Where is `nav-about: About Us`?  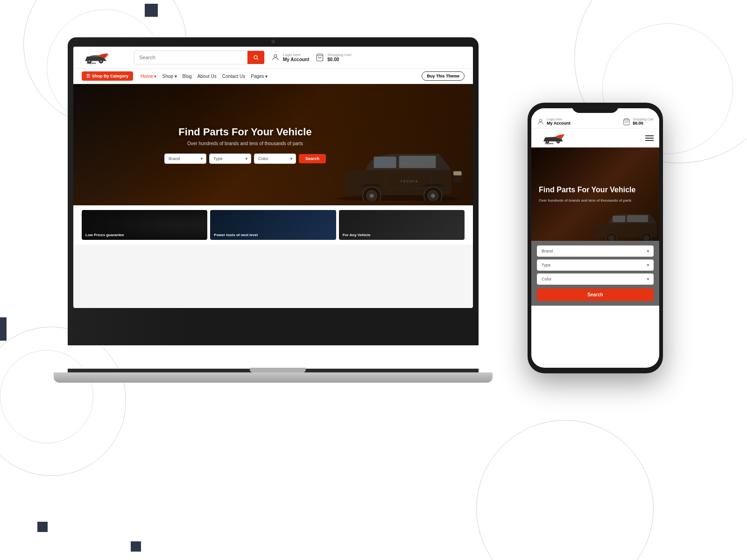 nav-about: About Us is located at coordinates (207, 77).